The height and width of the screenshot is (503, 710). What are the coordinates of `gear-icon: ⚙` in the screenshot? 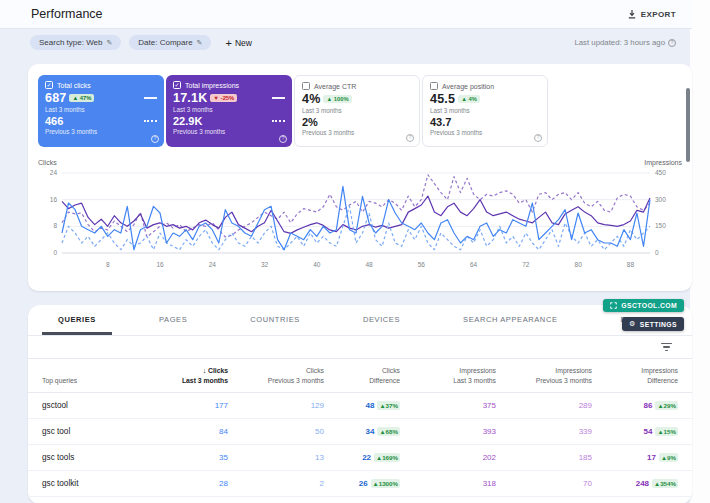 It's located at (632, 324).